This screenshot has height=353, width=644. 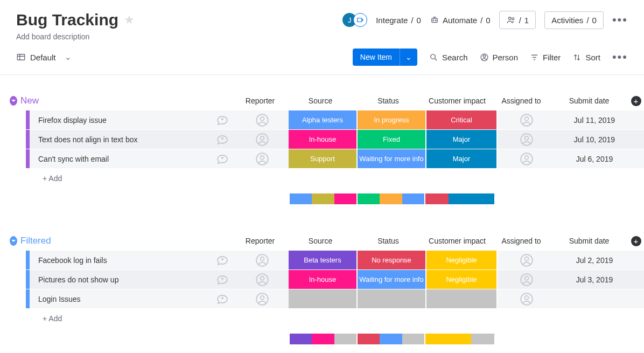 What do you see at coordinates (44, 57) in the screenshot?
I see `view-selector: Default ⌄` at bounding box center [44, 57].